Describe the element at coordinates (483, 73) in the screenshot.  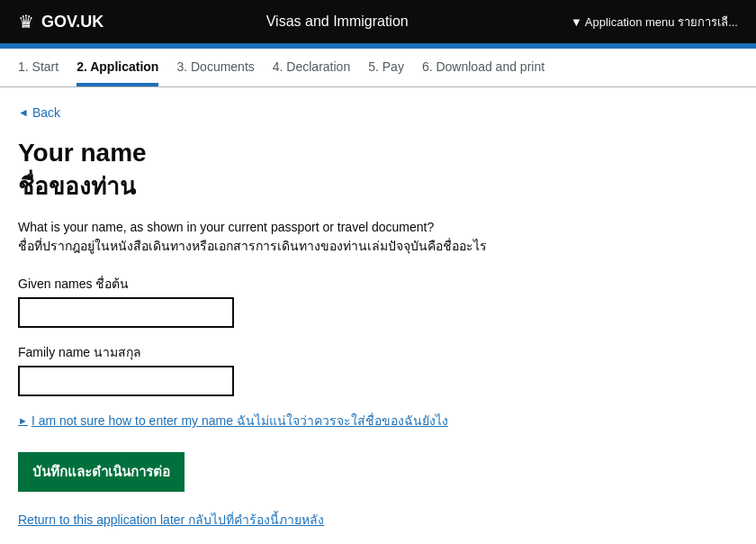
I see `nav-step-download: 6. Download and print` at that location.